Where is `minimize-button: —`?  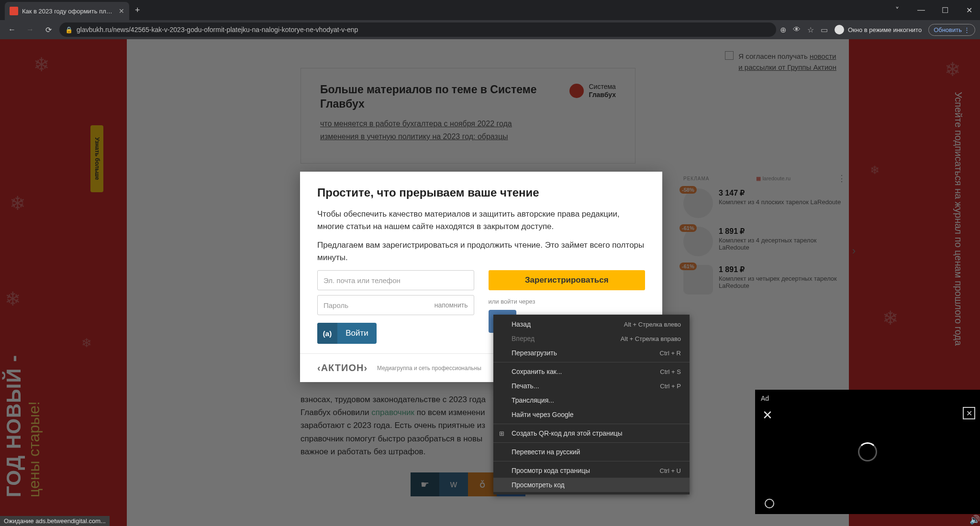 minimize-button: — is located at coordinates (921, 10).